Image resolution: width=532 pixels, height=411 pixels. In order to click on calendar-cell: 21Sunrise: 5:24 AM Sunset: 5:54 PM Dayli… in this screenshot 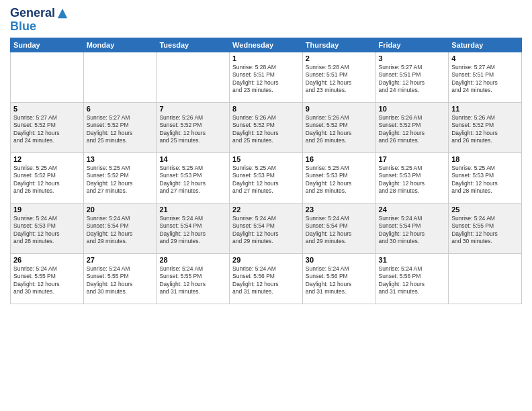, I will do `click(193, 228)`.